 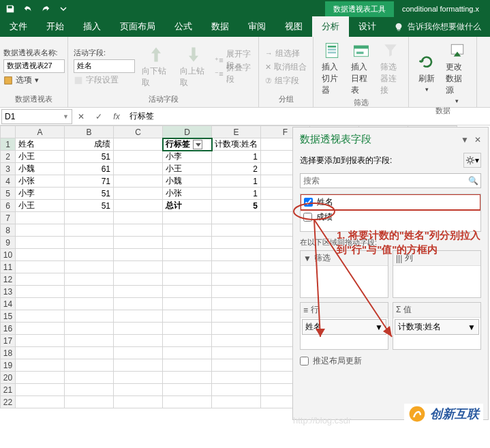 I want to click on row-header-22: 22, so click(x=8, y=402).